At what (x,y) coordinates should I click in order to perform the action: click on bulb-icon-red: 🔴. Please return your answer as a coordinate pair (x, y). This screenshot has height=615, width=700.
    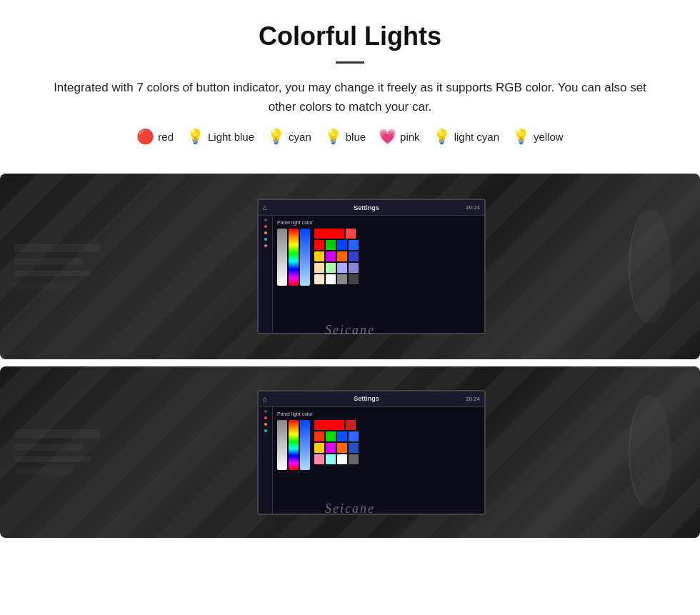
    Looking at the image, I should click on (146, 136).